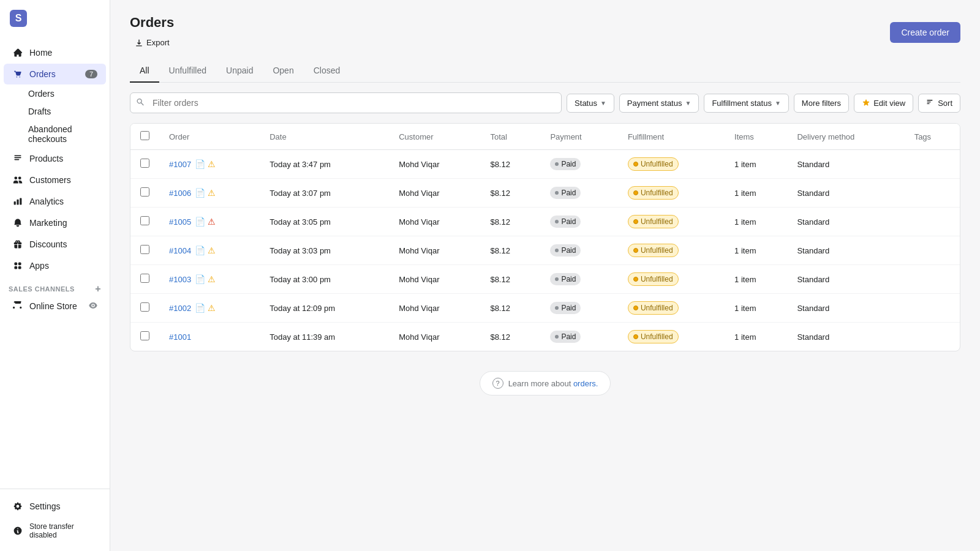 The image size is (980, 551). Describe the element at coordinates (187, 71) in the screenshot. I see `tab-unfulfilled: Unfulfilled` at that location.